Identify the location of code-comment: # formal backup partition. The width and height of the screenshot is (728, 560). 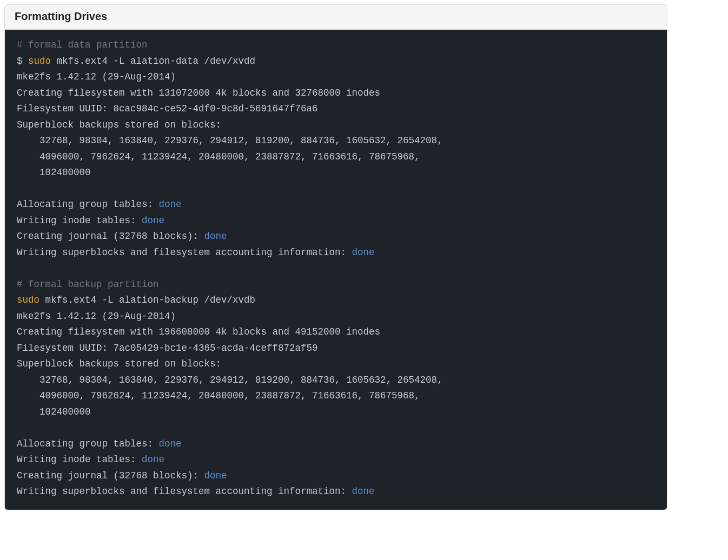
(88, 284).